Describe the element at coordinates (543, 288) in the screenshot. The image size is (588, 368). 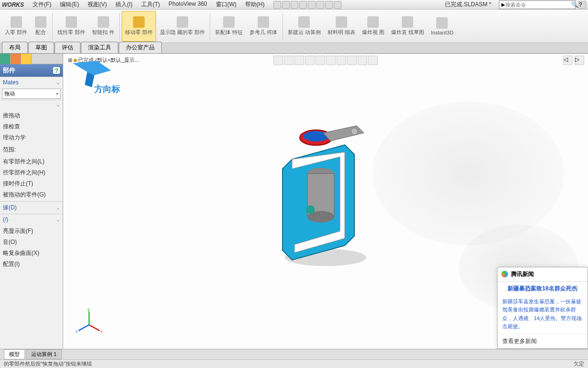
I see `news-title: 新疆暴恐案致18名群众死伤` at that location.